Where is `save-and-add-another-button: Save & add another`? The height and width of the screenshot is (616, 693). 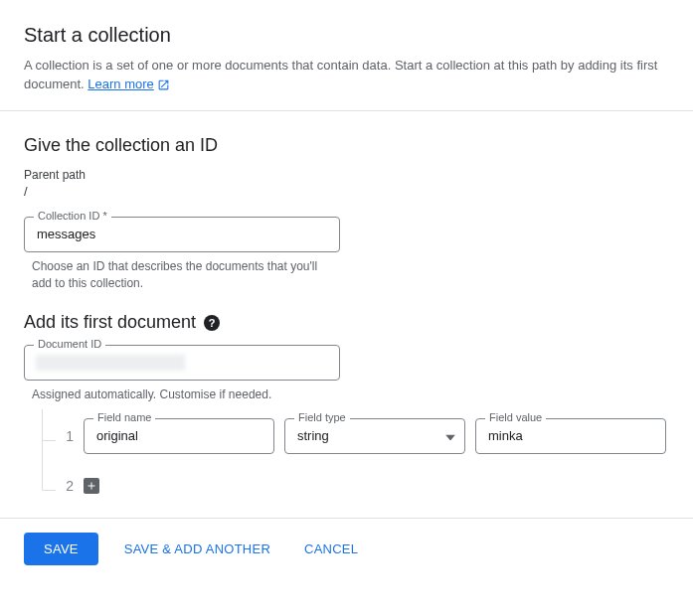
save-and-add-another-button: Save & add another is located at coordinates (197, 548).